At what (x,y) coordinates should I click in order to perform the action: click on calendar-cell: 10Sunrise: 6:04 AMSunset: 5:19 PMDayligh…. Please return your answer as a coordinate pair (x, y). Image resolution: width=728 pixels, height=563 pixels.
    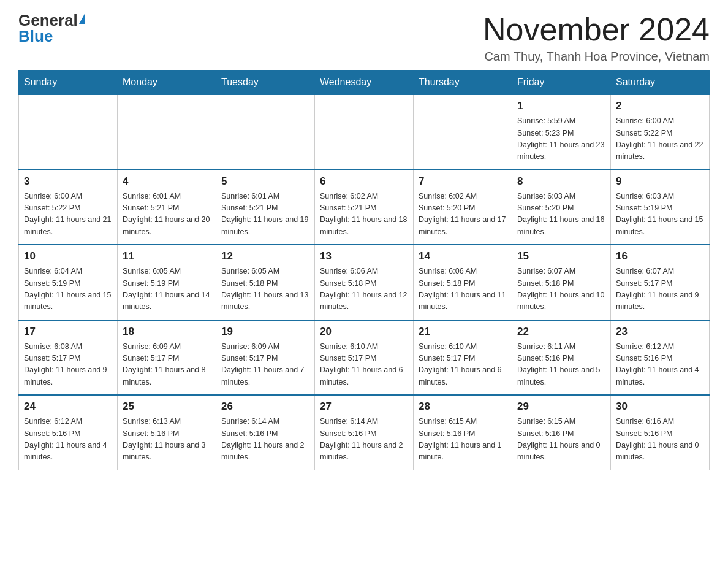
    Looking at the image, I should click on (69, 282).